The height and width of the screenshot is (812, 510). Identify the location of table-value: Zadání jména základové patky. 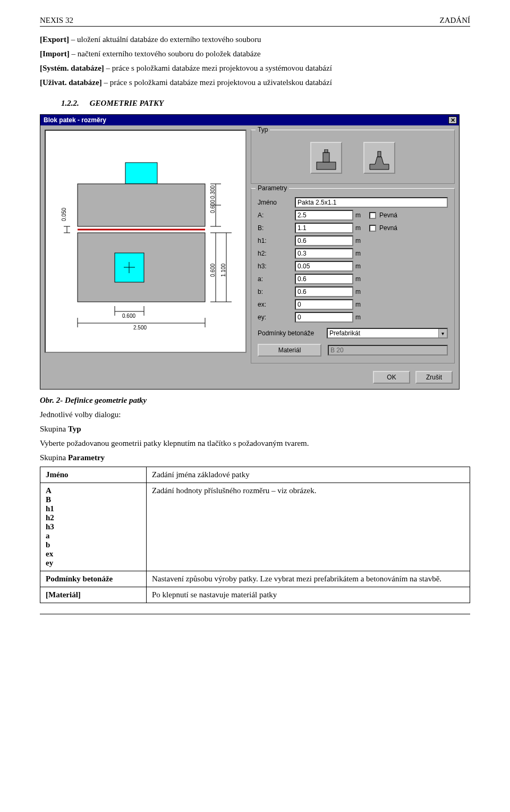
(308, 475).